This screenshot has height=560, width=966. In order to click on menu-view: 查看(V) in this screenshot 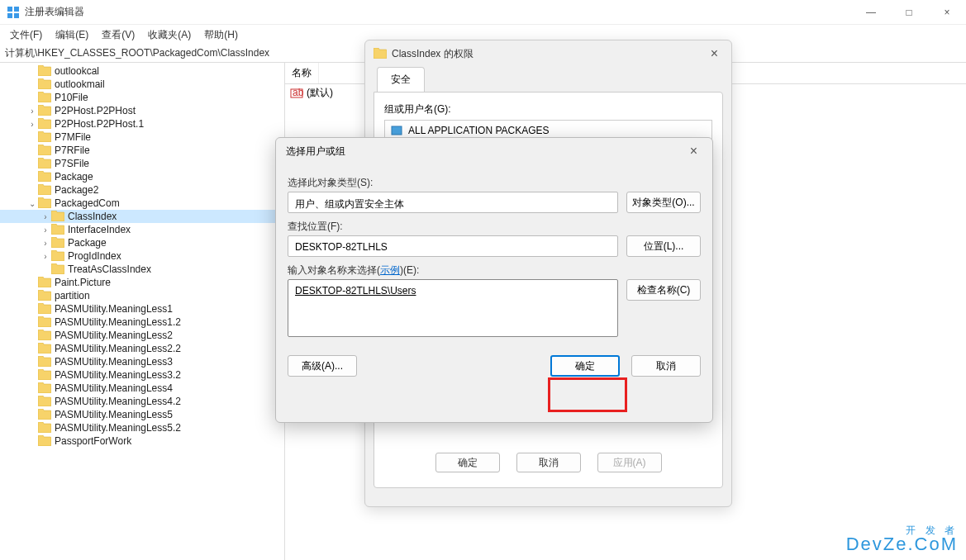, I will do `click(118, 35)`.